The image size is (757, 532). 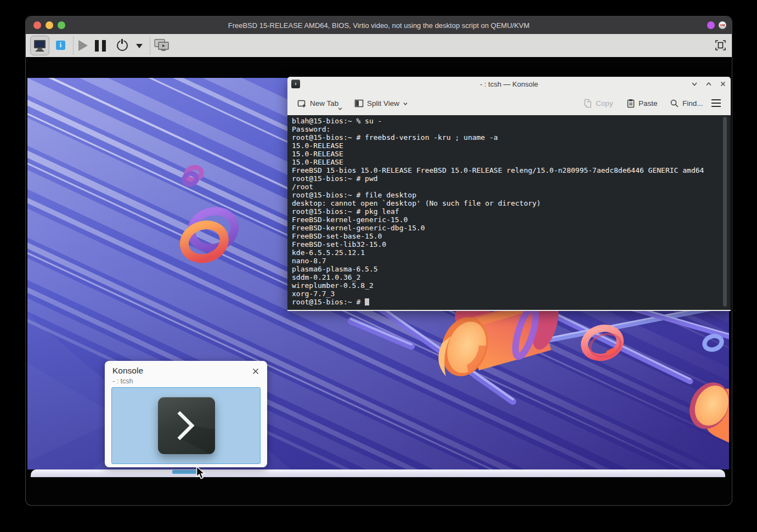 What do you see at coordinates (648, 103) in the screenshot?
I see `paste-label: Paste` at bounding box center [648, 103].